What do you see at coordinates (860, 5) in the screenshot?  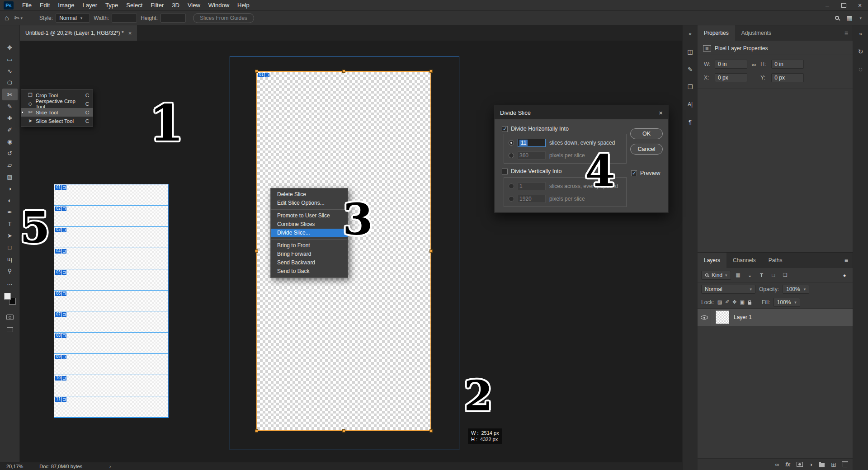 I see `close-button: ×` at bounding box center [860, 5].